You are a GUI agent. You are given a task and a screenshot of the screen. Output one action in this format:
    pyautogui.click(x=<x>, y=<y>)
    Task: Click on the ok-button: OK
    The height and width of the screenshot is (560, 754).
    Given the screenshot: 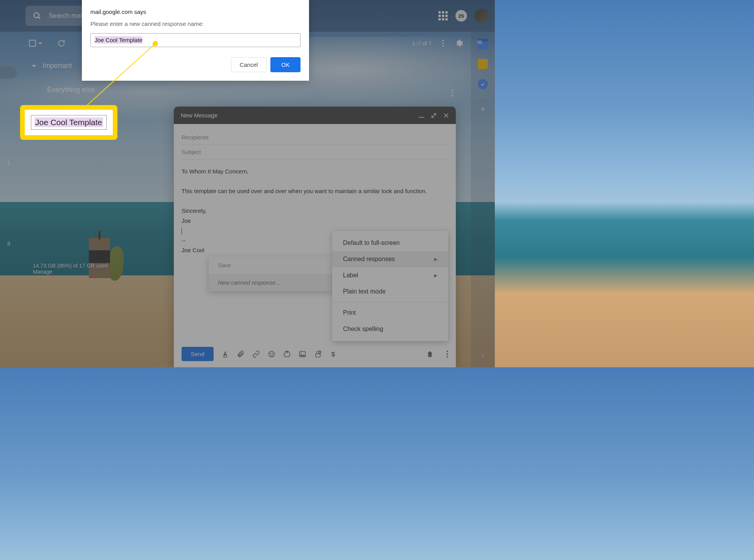 What is the action you would take?
    pyautogui.click(x=285, y=65)
    